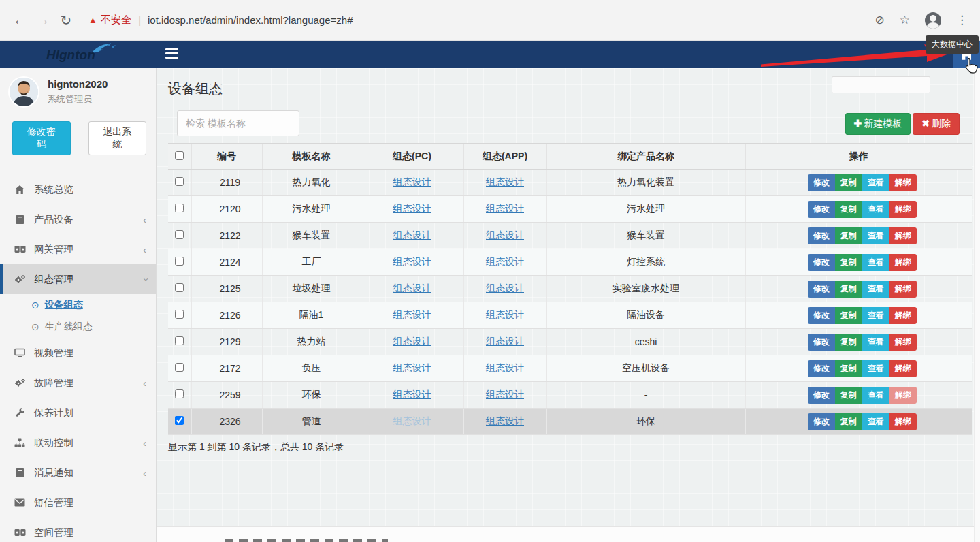 The width and height of the screenshot is (980, 542). I want to click on header-search-input, so click(881, 84).